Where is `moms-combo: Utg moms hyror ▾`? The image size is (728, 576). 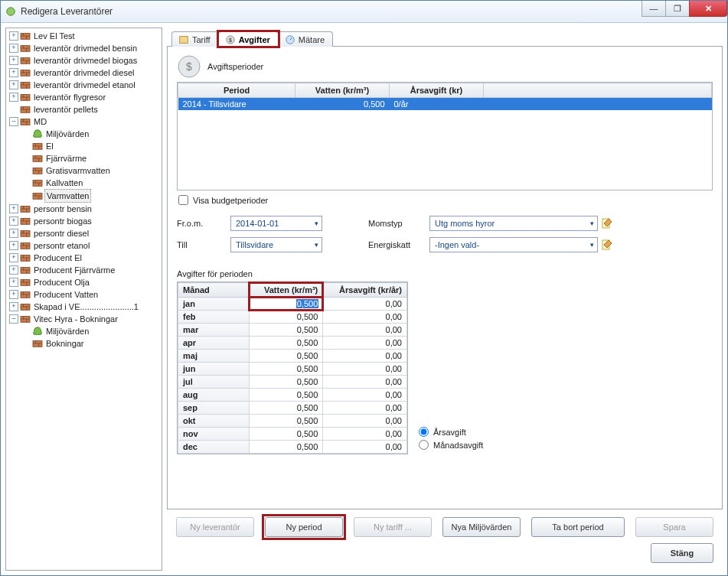
moms-combo: Utg moms hyror ▾ is located at coordinates (514, 223).